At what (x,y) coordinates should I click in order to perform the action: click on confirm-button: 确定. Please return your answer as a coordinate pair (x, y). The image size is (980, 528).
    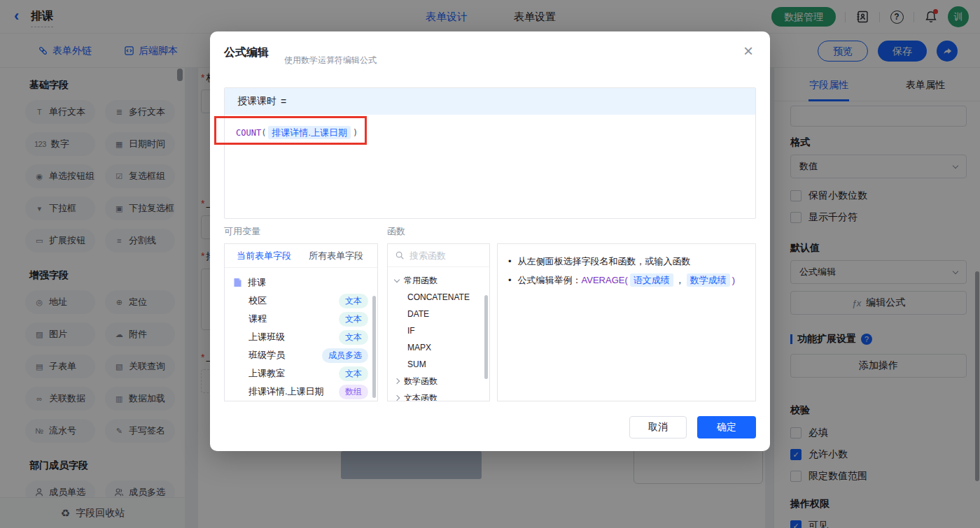
    Looking at the image, I should click on (727, 427).